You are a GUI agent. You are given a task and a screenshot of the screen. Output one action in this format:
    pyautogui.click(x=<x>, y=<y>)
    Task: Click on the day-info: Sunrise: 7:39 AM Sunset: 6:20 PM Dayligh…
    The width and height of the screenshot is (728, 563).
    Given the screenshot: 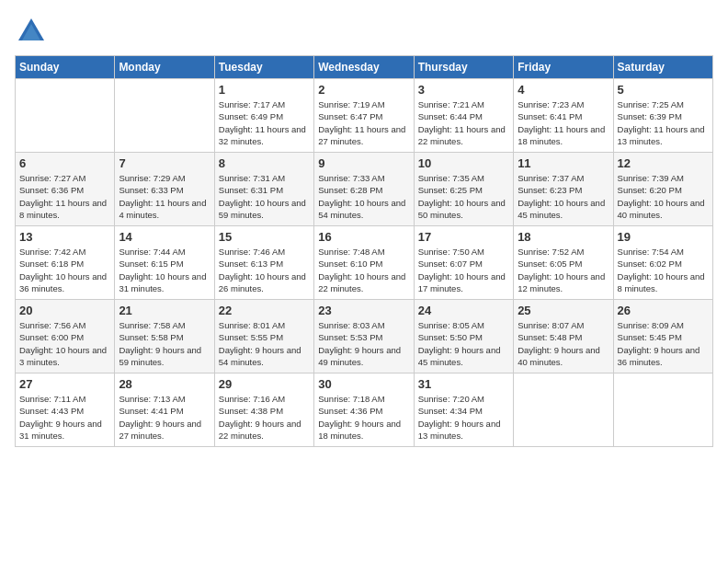 What is the action you would take?
    pyautogui.click(x=664, y=197)
    